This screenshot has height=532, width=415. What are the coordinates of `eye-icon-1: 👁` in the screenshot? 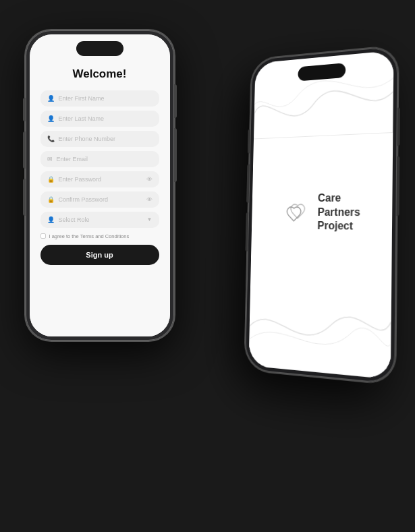 It's located at (150, 179).